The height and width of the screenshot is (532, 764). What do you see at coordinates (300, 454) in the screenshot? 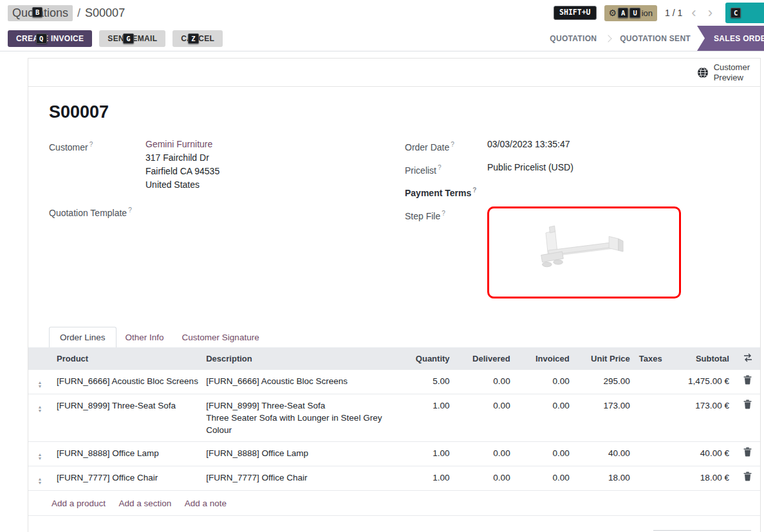
I see `cell-description: [FURN_8888] Office Lamp` at bounding box center [300, 454].